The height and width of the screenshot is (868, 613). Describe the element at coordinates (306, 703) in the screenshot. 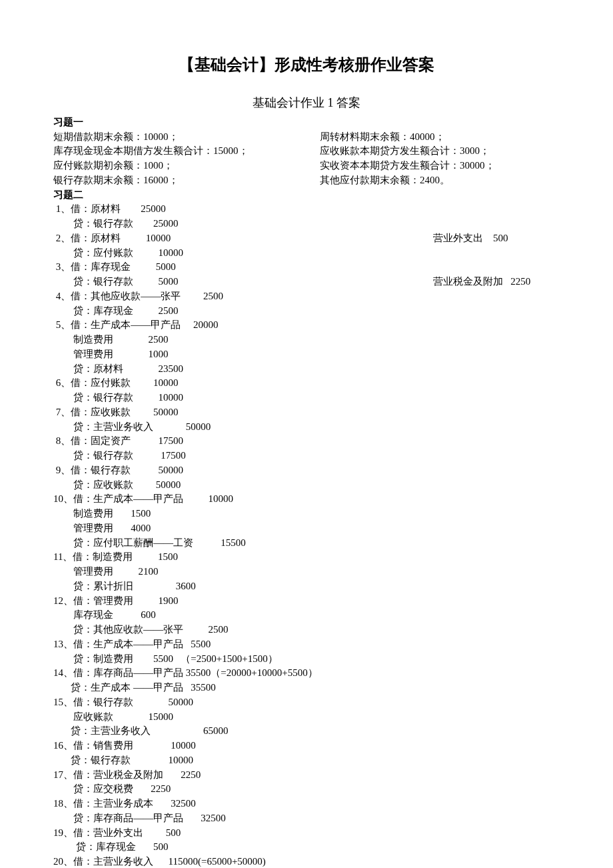

I see `entry-line: 15、借：银行存款 50000` at that location.